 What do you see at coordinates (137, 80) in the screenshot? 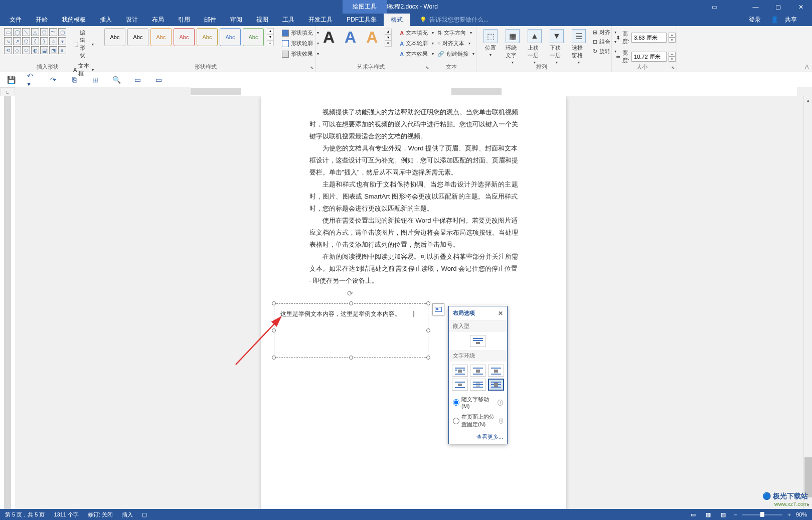
I see `qat-button-7: ▭` at bounding box center [137, 80].